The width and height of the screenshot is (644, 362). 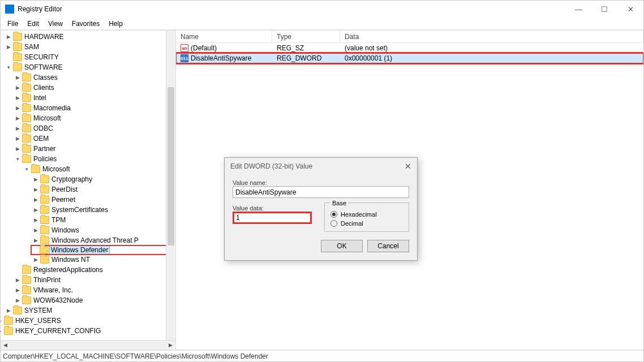 What do you see at coordinates (342, 246) in the screenshot?
I see `ok-button: OK` at bounding box center [342, 246].